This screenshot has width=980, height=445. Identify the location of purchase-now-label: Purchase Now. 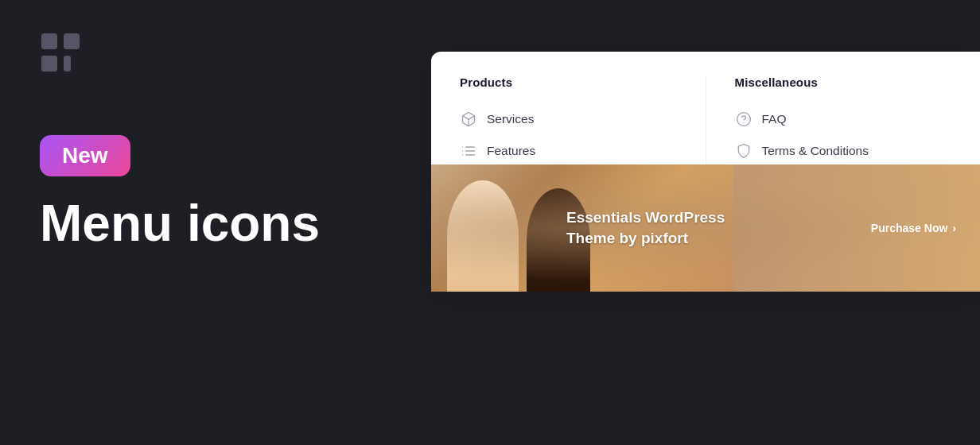
(909, 228).